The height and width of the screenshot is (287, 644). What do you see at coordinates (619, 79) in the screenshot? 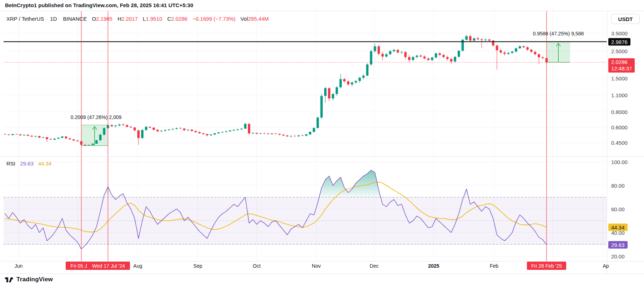
I see `price-tick-label: 1.5000` at bounding box center [619, 79].